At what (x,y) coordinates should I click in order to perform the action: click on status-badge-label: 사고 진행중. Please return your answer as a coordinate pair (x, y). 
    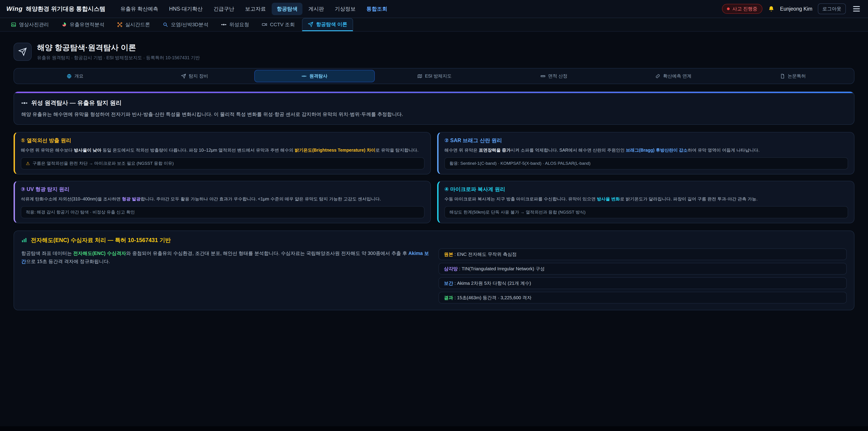
    Looking at the image, I should click on (745, 9).